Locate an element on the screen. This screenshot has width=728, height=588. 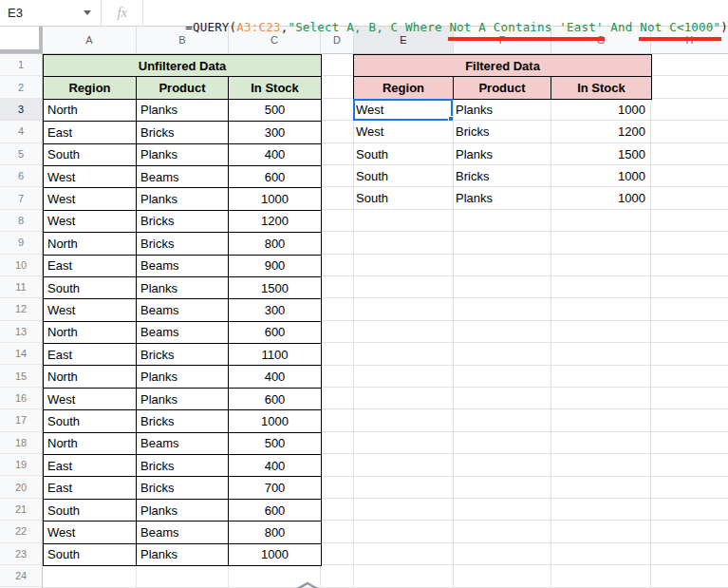
select-all-corner is located at coordinates (21, 40).